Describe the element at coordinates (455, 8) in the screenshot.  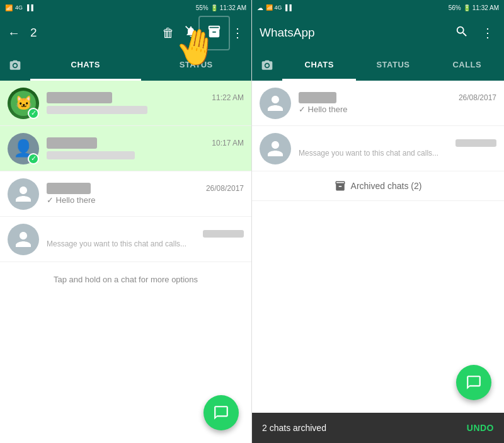
I see `right-battery: 56%` at that location.